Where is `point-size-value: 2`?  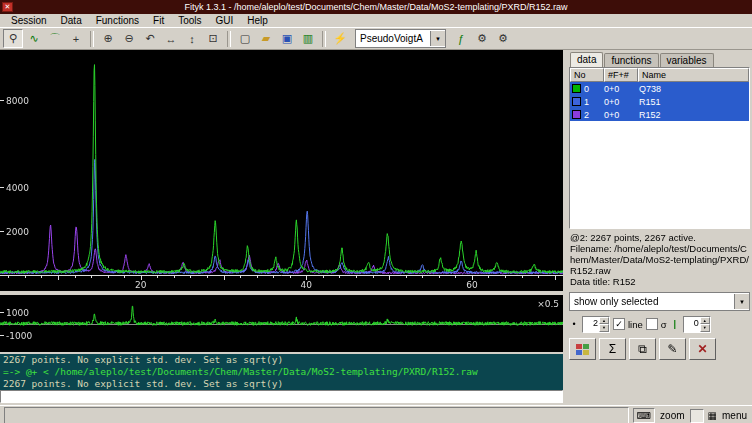 point-size-value: 2 is located at coordinates (591, 324).